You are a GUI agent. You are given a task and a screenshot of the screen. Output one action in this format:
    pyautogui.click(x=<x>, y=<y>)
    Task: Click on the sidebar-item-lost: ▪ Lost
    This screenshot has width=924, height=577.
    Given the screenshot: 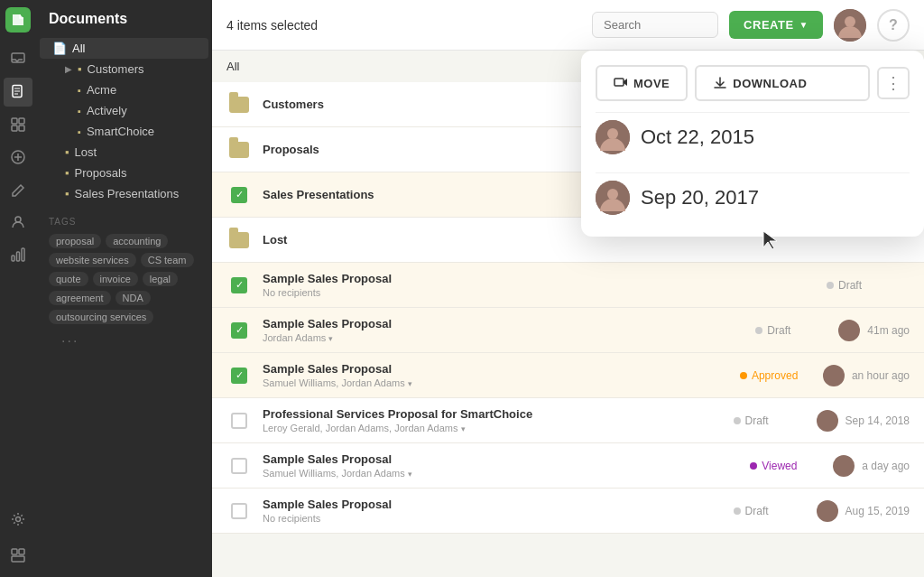 What is the action you would take?
    pyautogui.click(x=125, y=152)
    